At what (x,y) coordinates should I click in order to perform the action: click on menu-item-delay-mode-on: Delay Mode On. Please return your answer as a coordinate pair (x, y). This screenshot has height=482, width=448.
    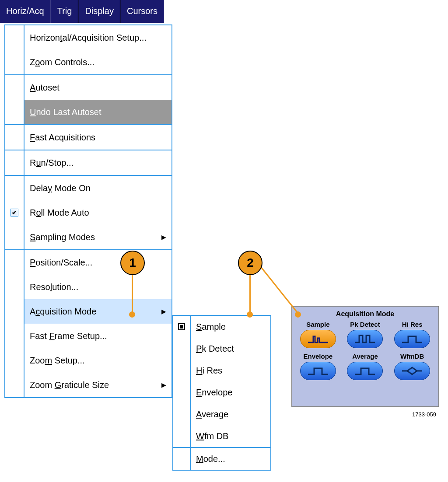
    Looking at the image, I should click on (88, 188).